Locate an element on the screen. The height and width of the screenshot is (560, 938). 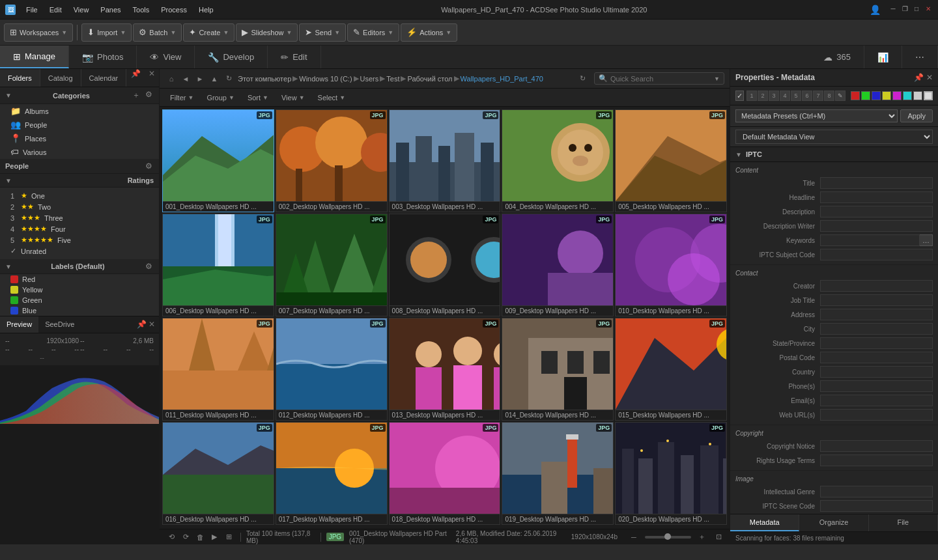
rating-four: 4 ★★★★ Four is located at coordinates (79, 229).